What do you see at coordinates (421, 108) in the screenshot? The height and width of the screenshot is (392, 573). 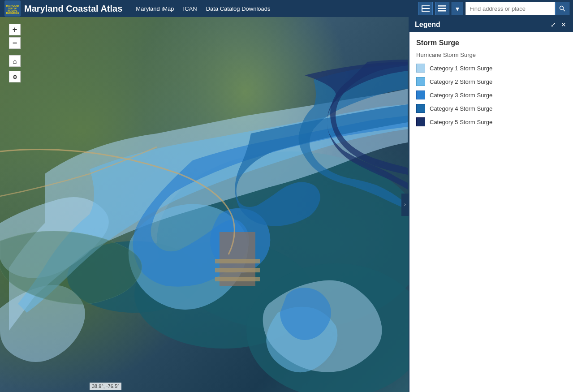 I see `legend-swatch-cat4` at bounding box center [421, 108].